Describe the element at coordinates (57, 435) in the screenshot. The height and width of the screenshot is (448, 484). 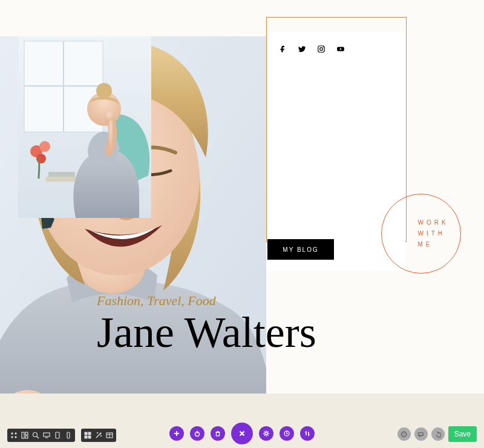
I see `tablet-icon` at that location.